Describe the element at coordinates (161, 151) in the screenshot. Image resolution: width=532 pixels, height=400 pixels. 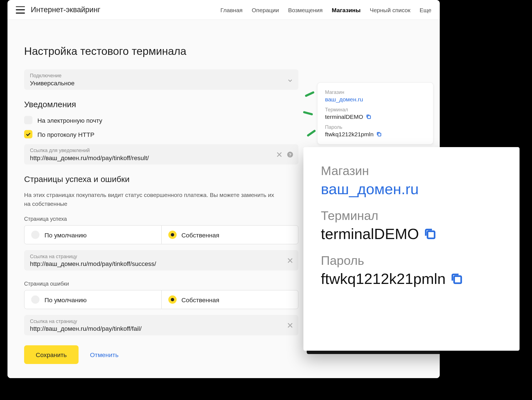
I see `notify-url-label: Ссылка для уведомлений` at that location.